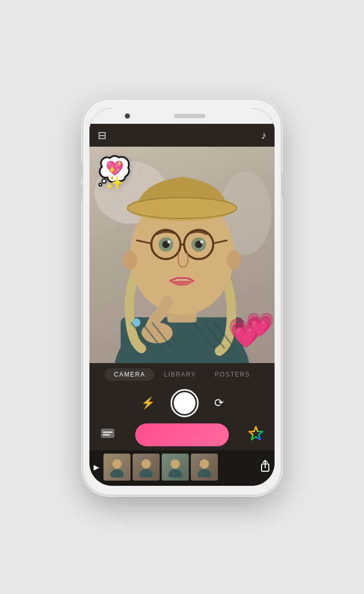  What do you see at coordinates (102, 135) in the screenshot?
I see `stack-layers-icon: ⊟` at bounding box center [102, 135].